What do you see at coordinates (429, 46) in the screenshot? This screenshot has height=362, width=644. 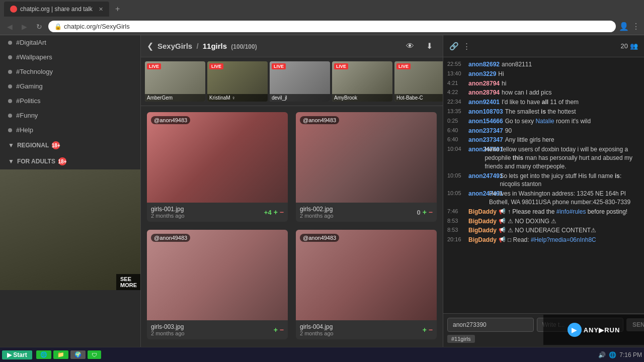 I see `download-icon: ⬇` at bounding box center [429, 46].